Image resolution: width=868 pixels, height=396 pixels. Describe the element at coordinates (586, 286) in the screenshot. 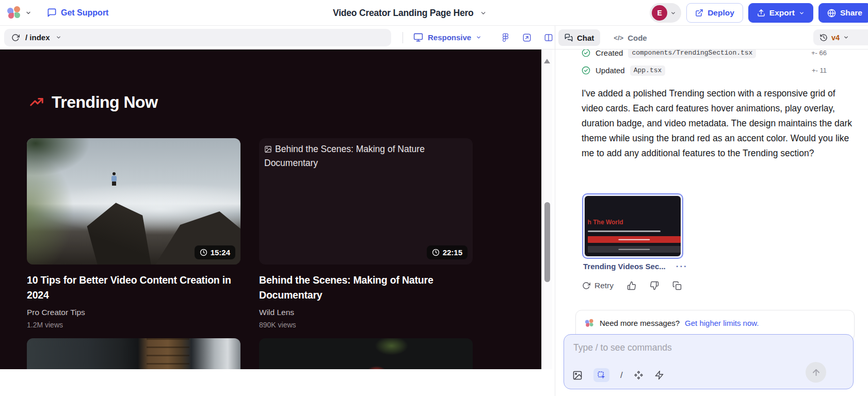

I see `retry-icon` at that location.